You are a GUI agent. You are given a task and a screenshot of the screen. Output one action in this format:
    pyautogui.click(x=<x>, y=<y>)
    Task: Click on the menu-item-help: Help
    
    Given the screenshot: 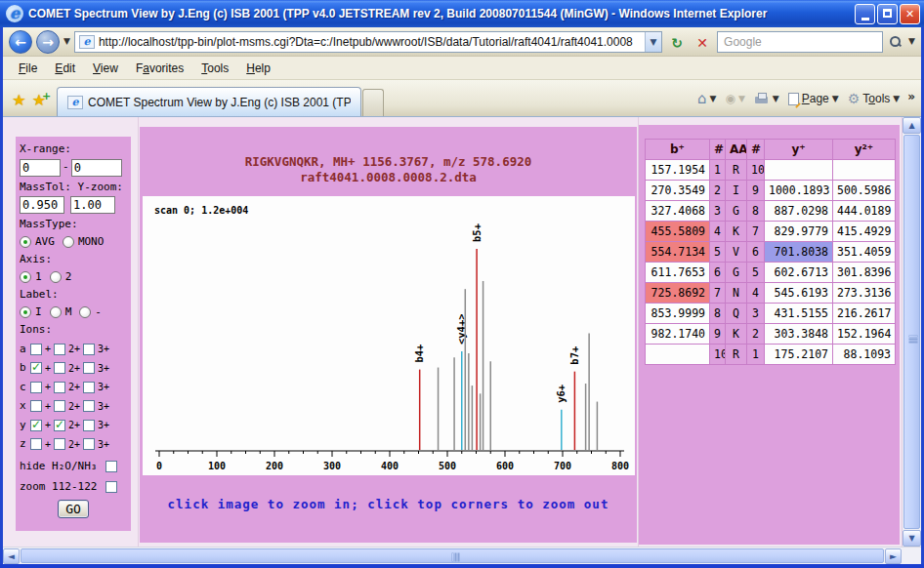 What is the action you would take?
    pyautogui.click(x=258, y=68)
    